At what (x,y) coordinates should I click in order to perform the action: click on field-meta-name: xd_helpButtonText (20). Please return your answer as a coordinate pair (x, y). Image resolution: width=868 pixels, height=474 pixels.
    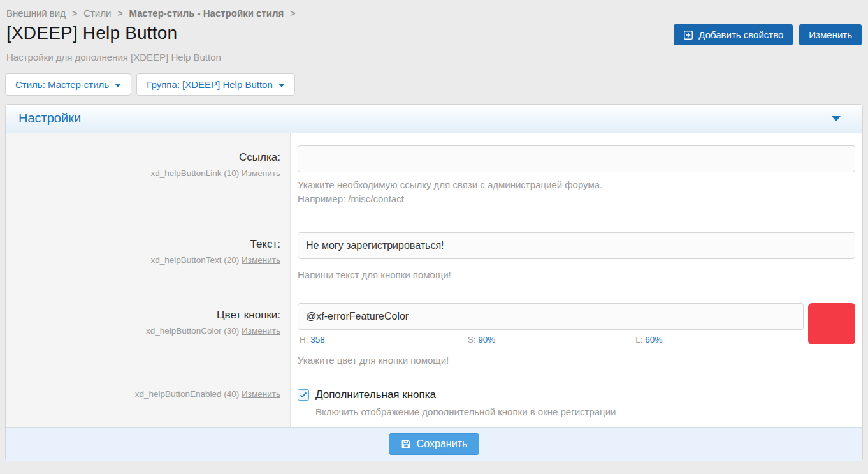
    Looking at the image, I should click on (195, 260).